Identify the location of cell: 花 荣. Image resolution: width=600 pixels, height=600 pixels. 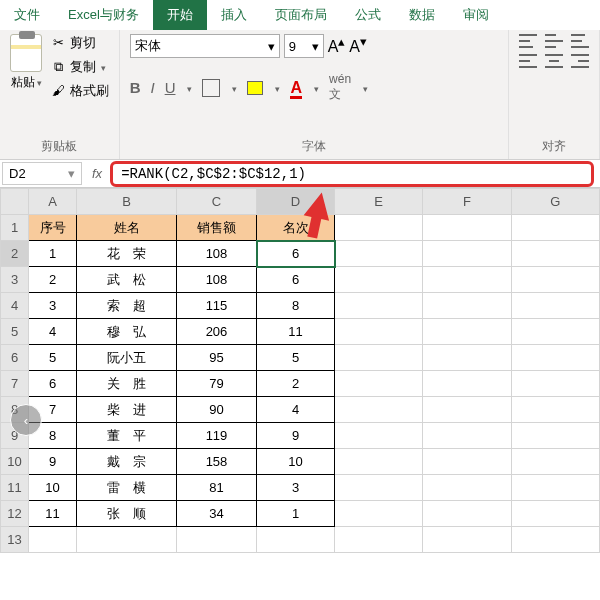
(127, 254).